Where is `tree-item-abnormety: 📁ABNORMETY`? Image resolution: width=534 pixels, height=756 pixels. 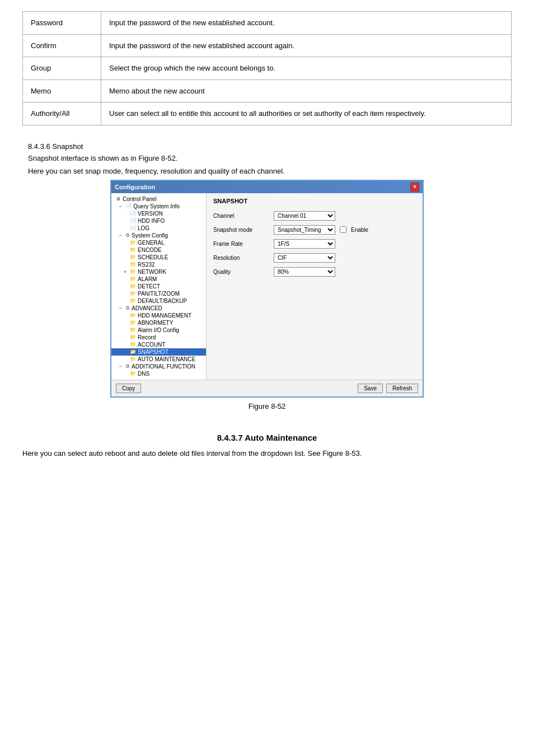 tree-item-abnormety: 📁ABNORMETY is located at coordinates (159, 323).